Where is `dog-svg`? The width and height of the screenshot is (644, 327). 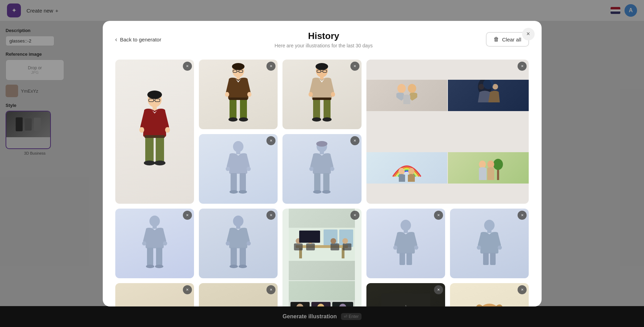
dog-svg is located at coordinates (489, 301).